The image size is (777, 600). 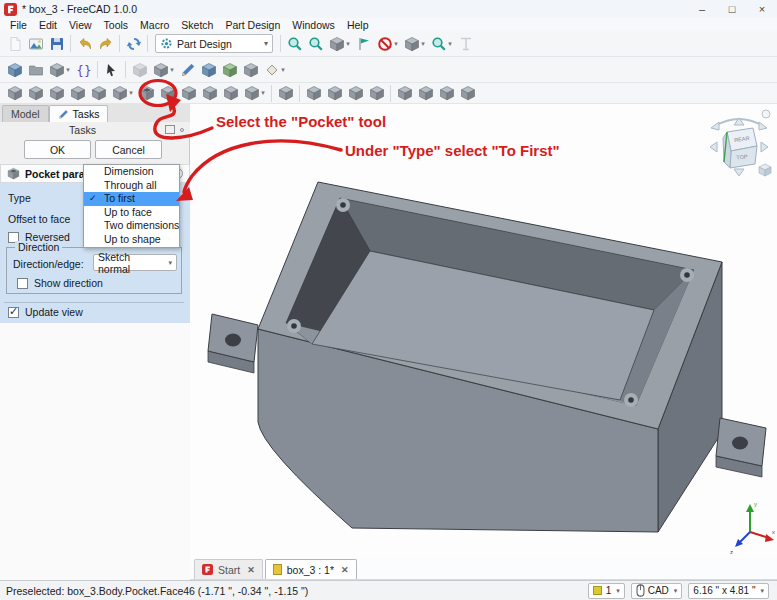 I want to click on create-datum-icon, so click(x=274, y=70).